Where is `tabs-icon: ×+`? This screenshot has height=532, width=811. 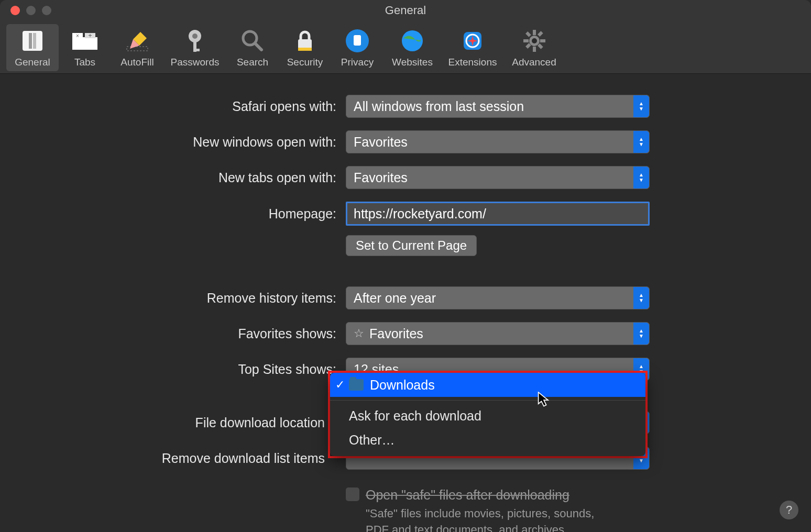 tabs-icon: ×+ is located at coordinates (85, 41).